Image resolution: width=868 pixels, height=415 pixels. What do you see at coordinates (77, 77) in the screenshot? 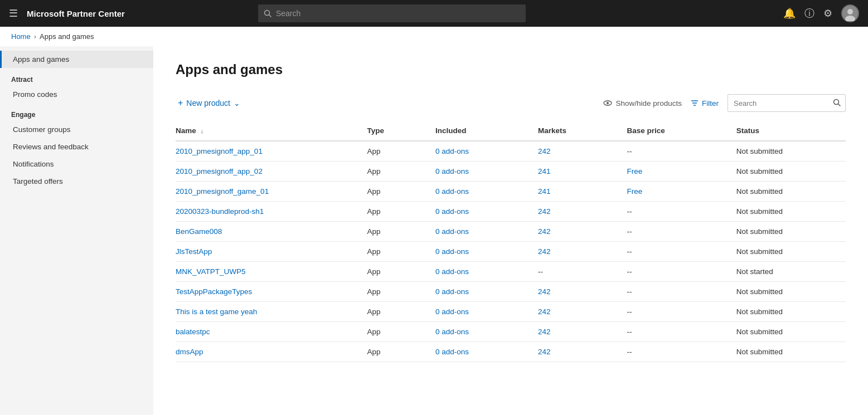
I see `sidebar-section-attract: Attract` at bounding box center [77, 77].